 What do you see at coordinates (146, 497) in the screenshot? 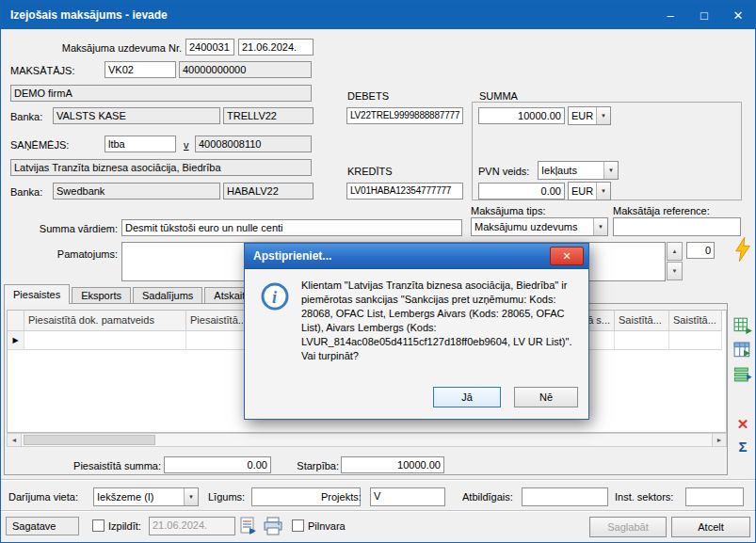
I see `place-select: Iekšzeme (I) ▼` at bounding box center [146, 497].